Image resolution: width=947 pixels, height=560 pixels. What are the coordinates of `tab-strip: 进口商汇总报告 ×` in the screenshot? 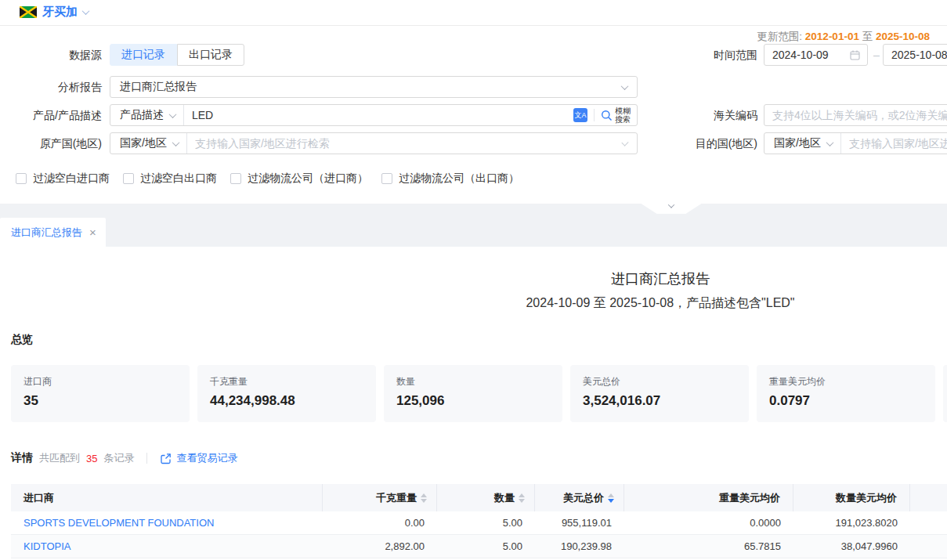 It's located at (473, 226).